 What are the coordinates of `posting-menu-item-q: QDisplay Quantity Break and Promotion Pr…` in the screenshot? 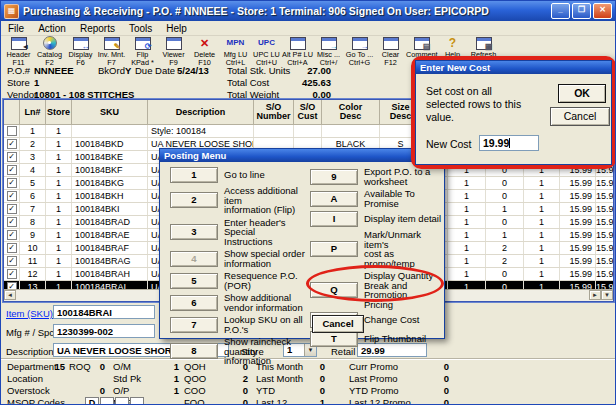 It's located at (377, 290).